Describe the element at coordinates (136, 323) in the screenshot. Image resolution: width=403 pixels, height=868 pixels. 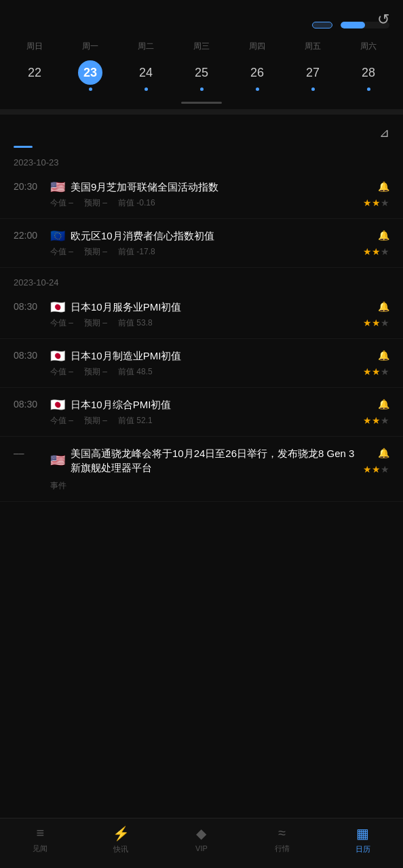
I see `meta-item: 前值 53.8` at that location.